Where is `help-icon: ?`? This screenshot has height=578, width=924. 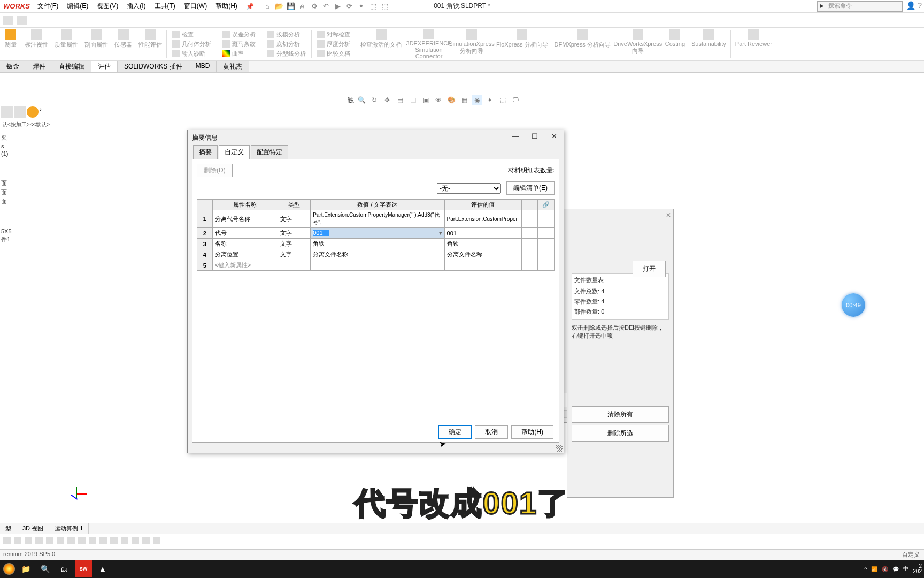 help-icon: ? is located at coordinates (920, 5).